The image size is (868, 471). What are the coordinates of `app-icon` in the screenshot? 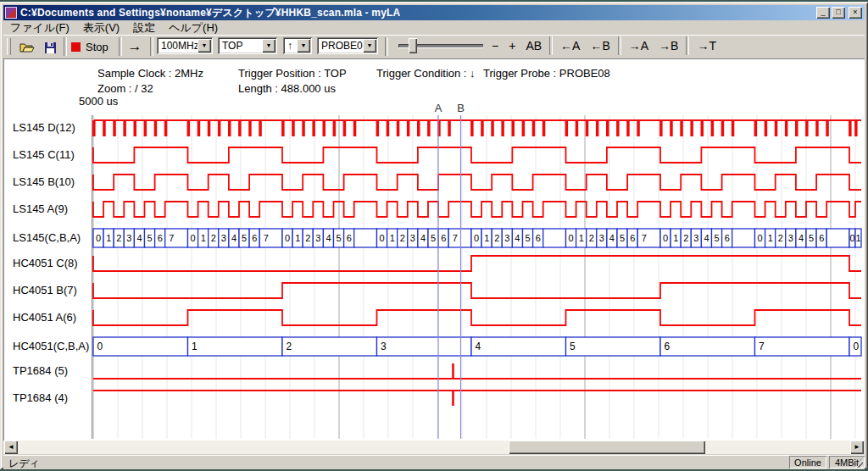 It's located at (11, 13).